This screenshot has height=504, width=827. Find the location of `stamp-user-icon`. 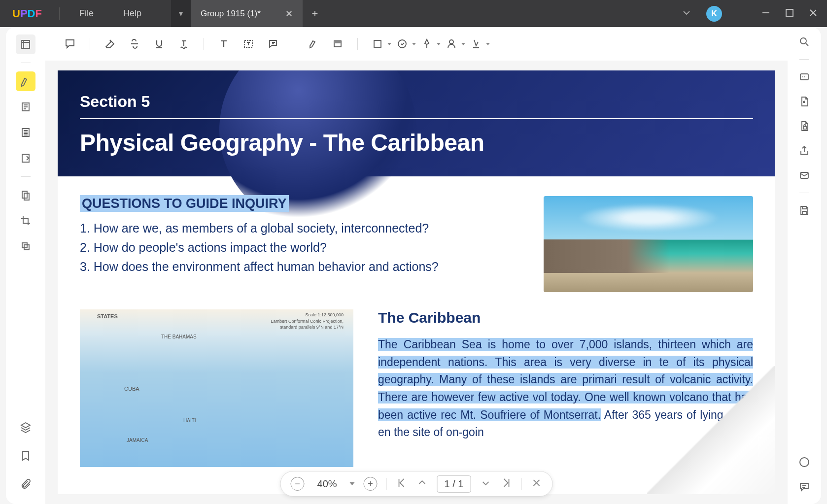

stamp-user-icon is located at coordinates (451, 44).